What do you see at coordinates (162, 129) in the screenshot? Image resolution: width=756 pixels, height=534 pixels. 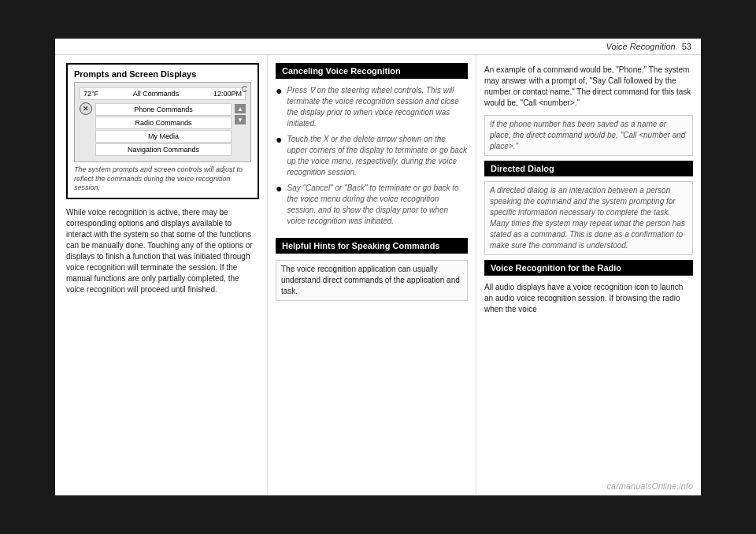 I see `screen-row: ✕ Phone Commands Radio Commands My Media…` at bounding box center [162, 129].